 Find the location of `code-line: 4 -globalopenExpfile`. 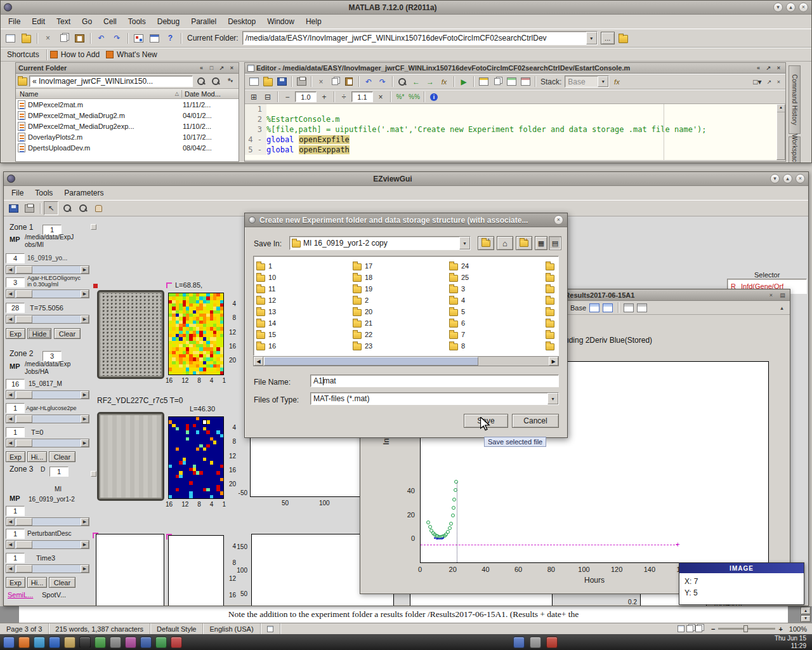

code-line: 4 -globalopenExpfile is located at coordinates (515, 140).